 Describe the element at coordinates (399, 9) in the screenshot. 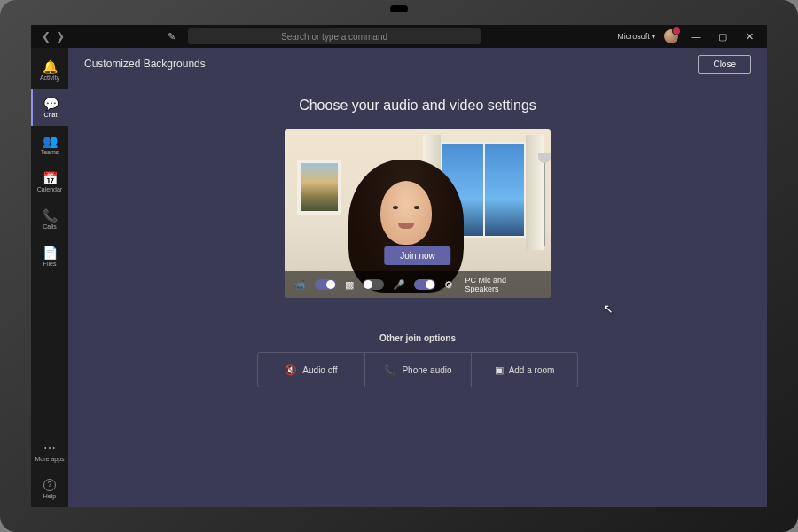

I see `tablet-camera` at that location.